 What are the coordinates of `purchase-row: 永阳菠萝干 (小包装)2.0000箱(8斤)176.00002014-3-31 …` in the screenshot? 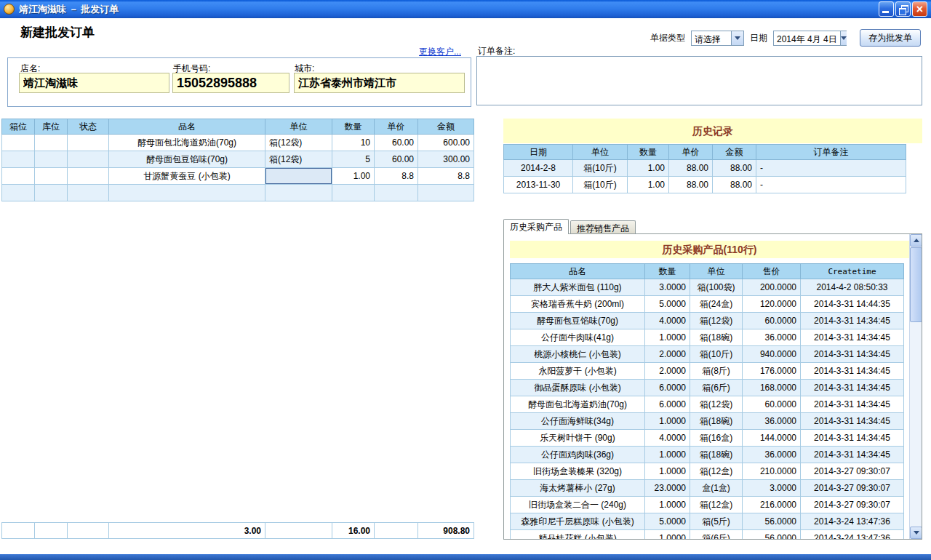 It's located at (707, 371).